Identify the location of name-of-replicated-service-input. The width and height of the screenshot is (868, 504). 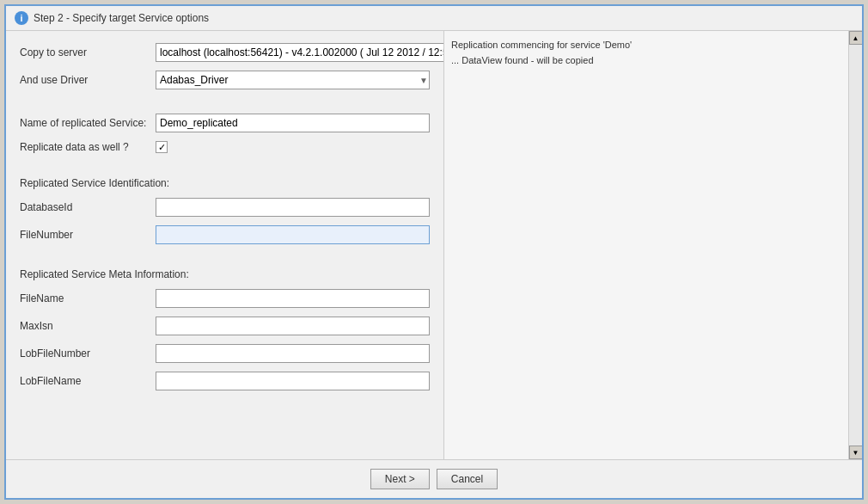
(292, 123).